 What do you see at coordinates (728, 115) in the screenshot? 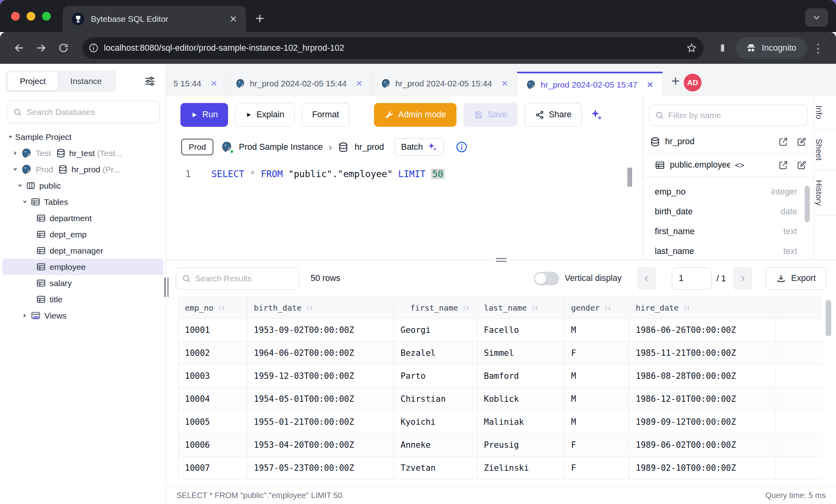
I see `schema-filter` at bounding box center [728, 115].